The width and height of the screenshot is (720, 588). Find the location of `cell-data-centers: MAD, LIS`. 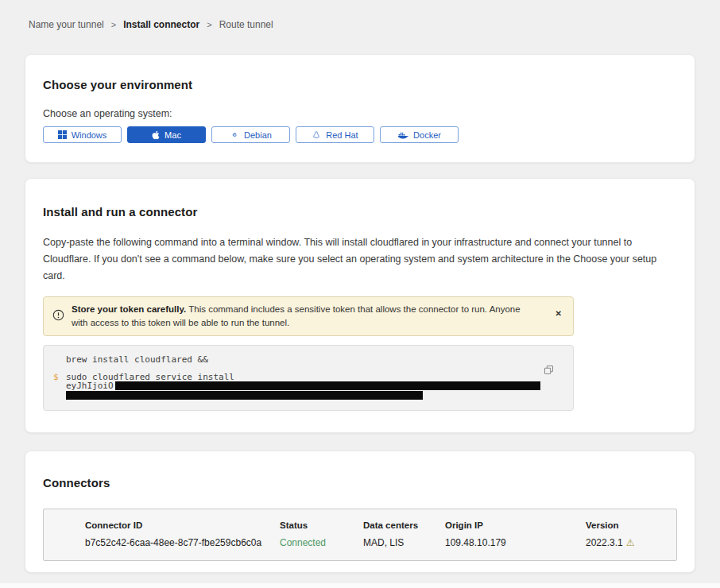

cell-data-centers: MAD, LIS is located at coordinates (404, 543).